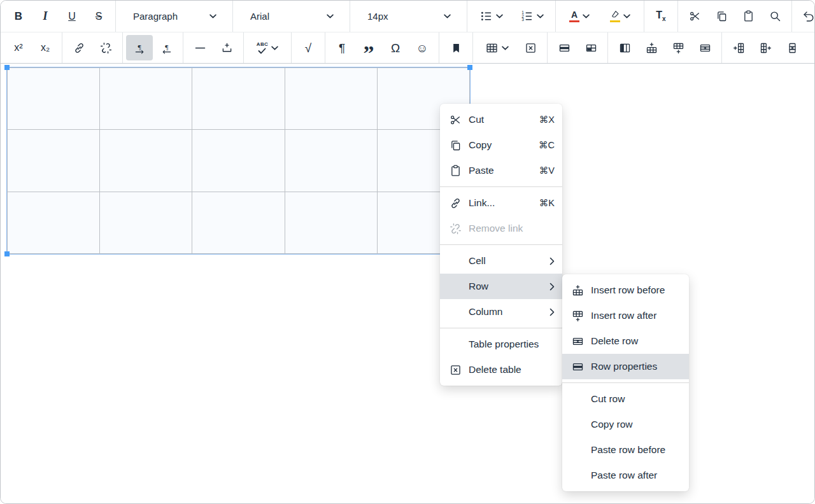  Describe the element at coordinates (501, 312) in the screenshot. I see `menu-item-column: Column` at that location.